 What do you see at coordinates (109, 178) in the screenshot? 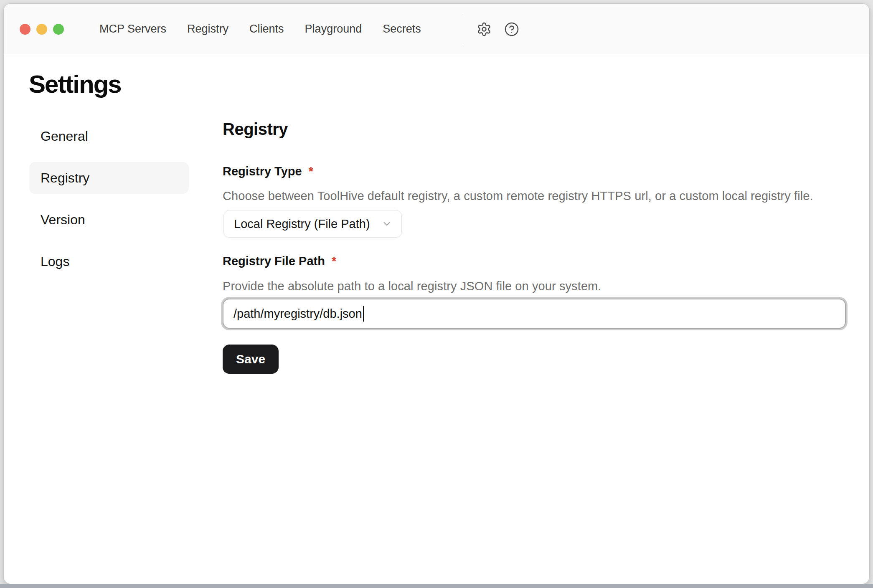
I see `sidebar-item-registry: Registry` at bounding box center [109, 178].